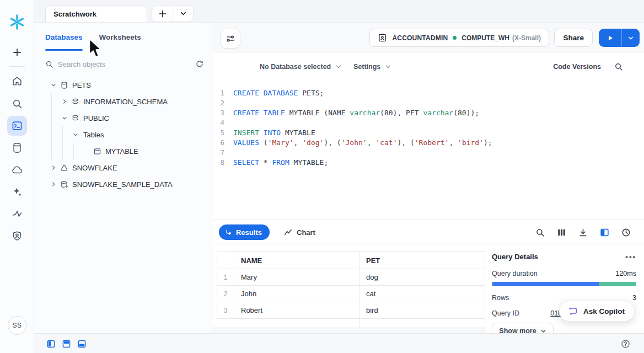 This screenshot has width=644, height=353. What do you see at coordinates (123, 135) in the screenshot?
I see `tree-item-tables: Tables` at bounding box center [123, 135].